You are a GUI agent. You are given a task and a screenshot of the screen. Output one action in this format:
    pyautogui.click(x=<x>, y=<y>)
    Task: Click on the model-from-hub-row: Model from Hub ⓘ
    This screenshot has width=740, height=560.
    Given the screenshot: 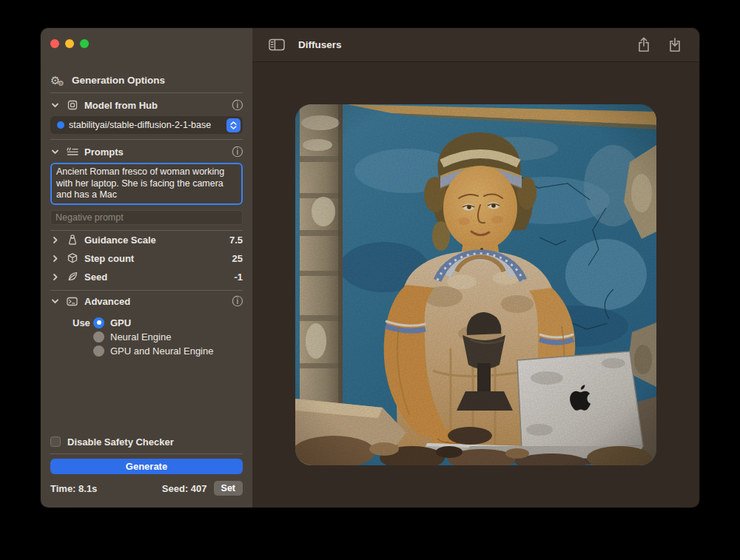 What is the action you would take?
    pyautogui.click(x=147, y=105)
    